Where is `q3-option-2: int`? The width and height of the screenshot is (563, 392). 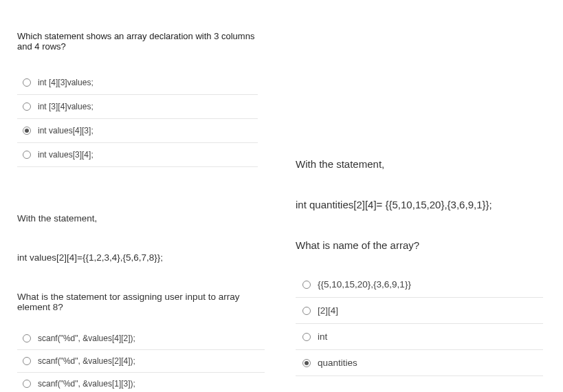 q3-option-2: int is located at coordinates (419, 337).